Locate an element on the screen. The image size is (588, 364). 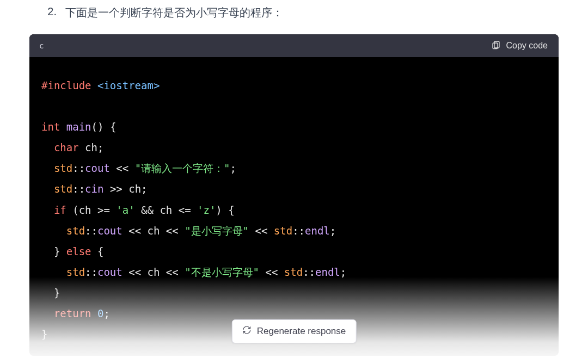
code-token: "是小写字母" is located at coordinates (217, 231).